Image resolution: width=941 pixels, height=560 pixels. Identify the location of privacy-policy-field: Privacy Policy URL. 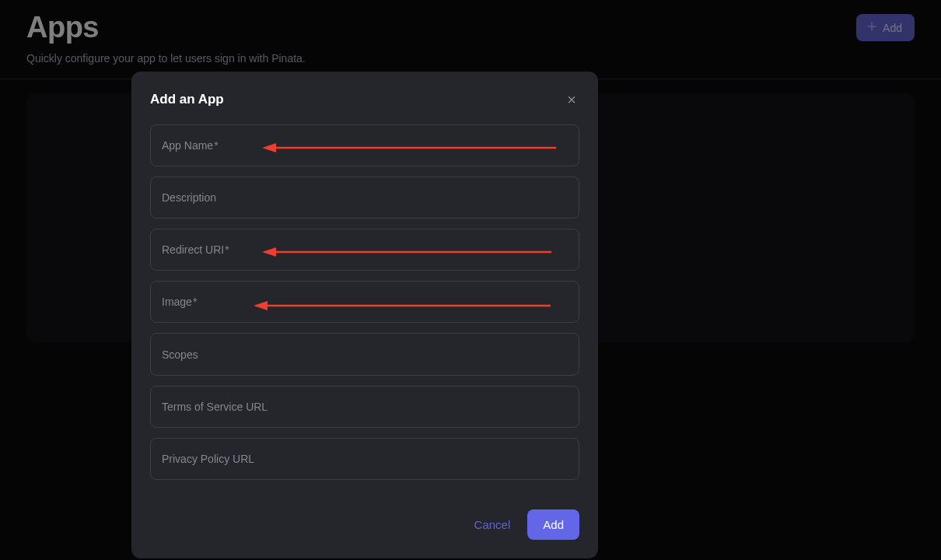
(365, 459).